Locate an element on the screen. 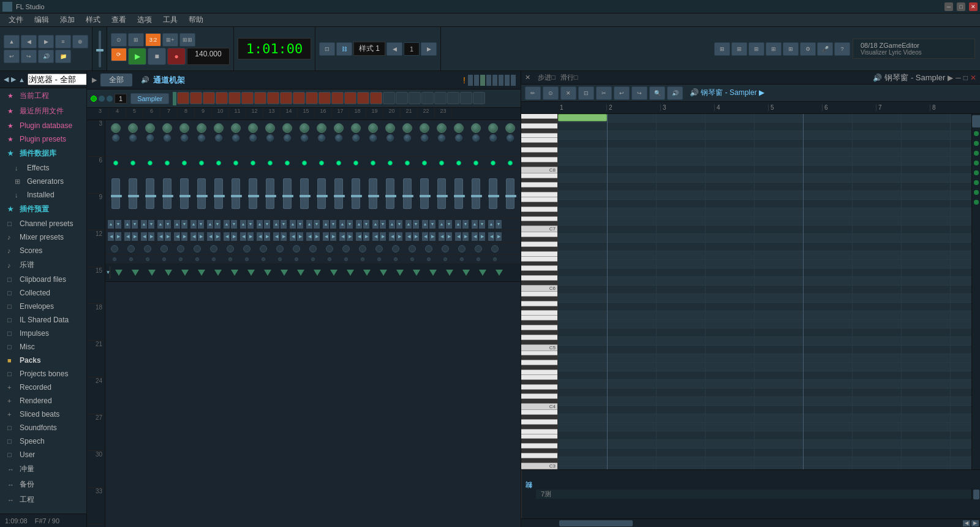 The image size is (980, 527). down-arrow-4: ▼ is located at coordinates (184, 224).